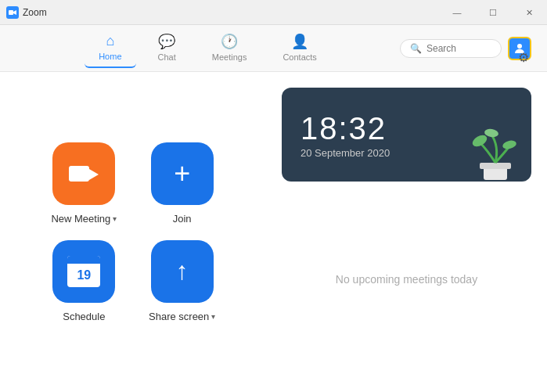  I want to click on join-item: + Join, so click(182, 183).